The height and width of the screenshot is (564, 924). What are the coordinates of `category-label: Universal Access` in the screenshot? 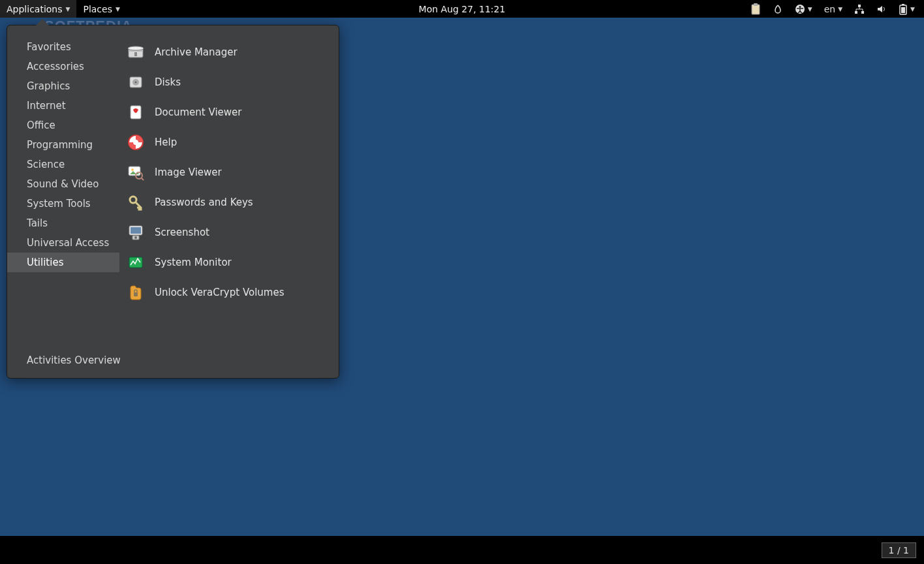 It's located at (68, 243).